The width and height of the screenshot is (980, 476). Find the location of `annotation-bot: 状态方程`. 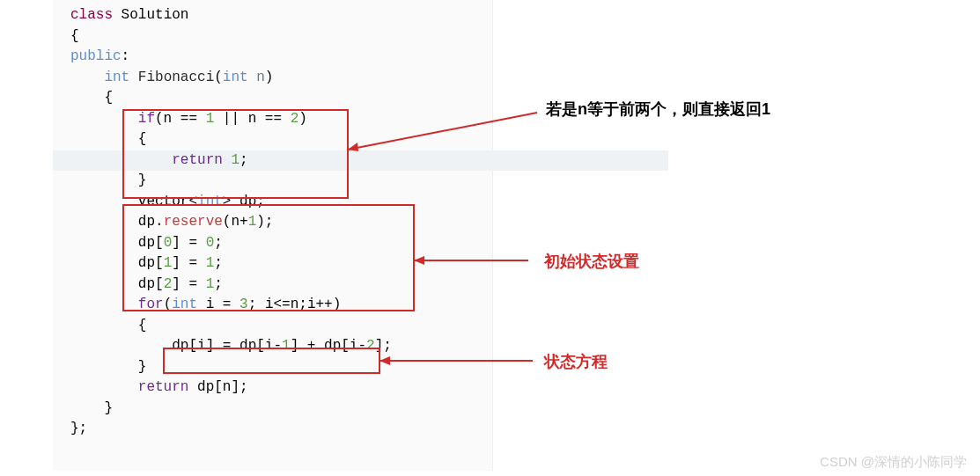

annotation-bot: 状态方程 is located at coordinates (576, 362).